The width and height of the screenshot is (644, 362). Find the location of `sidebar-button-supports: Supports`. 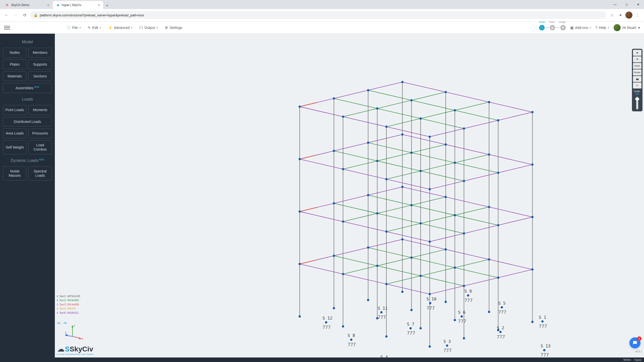

sidebar-button-supports: Supports is located at coordinates (40, 64).